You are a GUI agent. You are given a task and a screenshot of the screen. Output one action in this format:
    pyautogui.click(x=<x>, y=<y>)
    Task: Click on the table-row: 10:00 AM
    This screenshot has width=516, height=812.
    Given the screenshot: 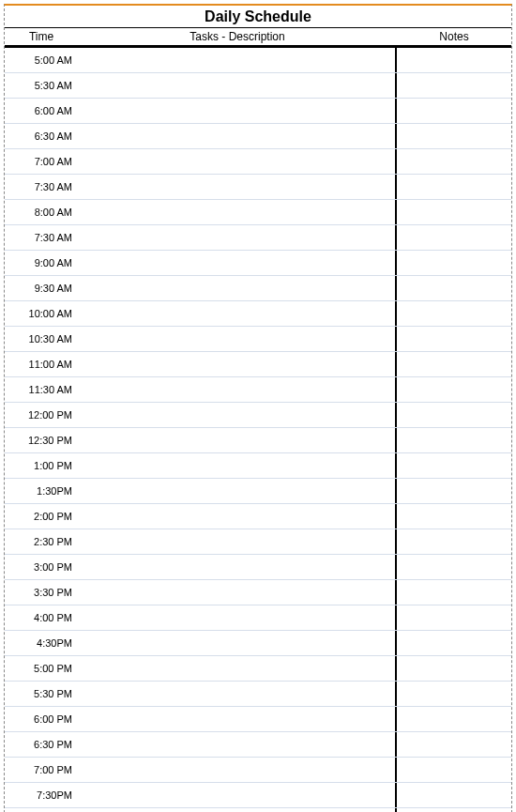 What is the action you would take?
    pyautogui.click(x=258, y=314)
    